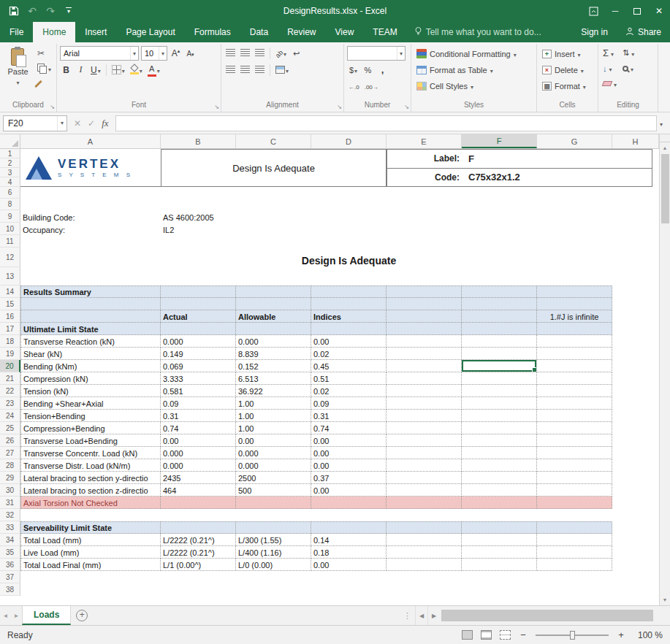 This screenshot has height=644, width=670. What do you see at coordinates (273, 491) in the screenshot?
I see `cell-C30: 500` at bounding box center [273, 491].